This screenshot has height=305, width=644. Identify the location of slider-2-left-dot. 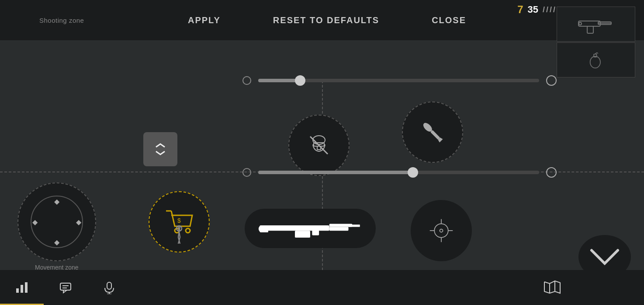
(247, 172).